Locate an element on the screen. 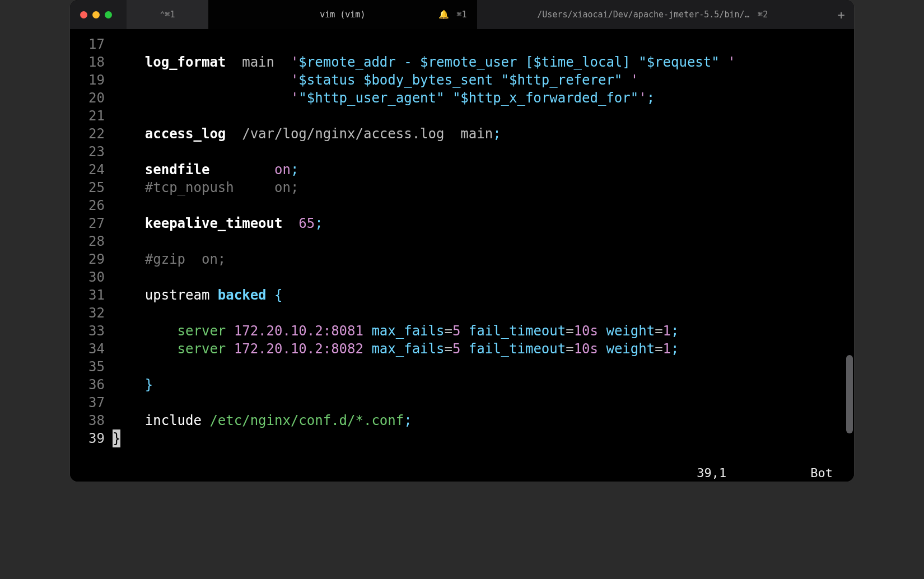 The image size is (924, 579). line-code: server 172.20.10.2:8082 max_fails=5 fail… is located at coordinates (483, 349).